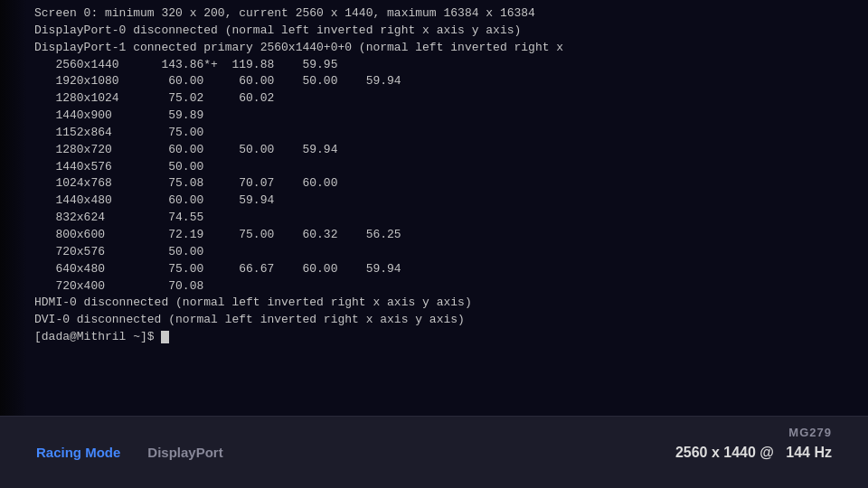 The width and height of the screenshot is (868, 488). What do you see at coordinates (725, 452) in the screenshot?
I see `osd-resolution-label: 2560 x 1440 @` at bounding box center [725, 452].